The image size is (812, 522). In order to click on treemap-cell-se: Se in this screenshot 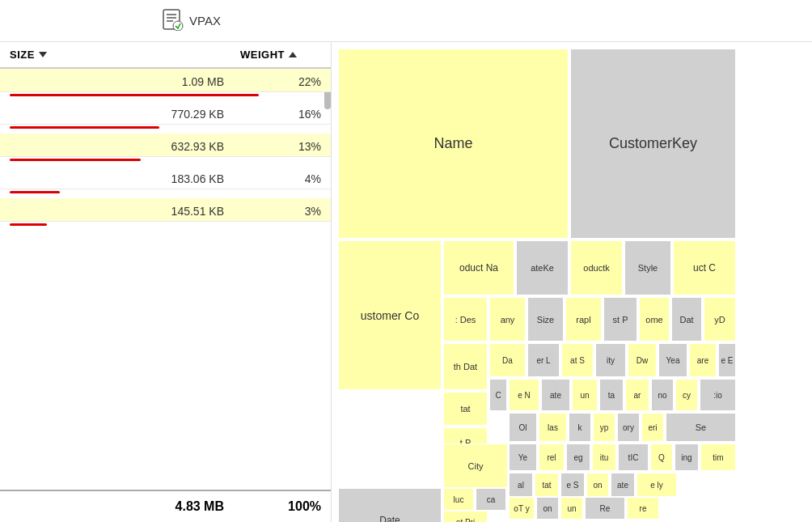, I will do `click(700, 427)`.